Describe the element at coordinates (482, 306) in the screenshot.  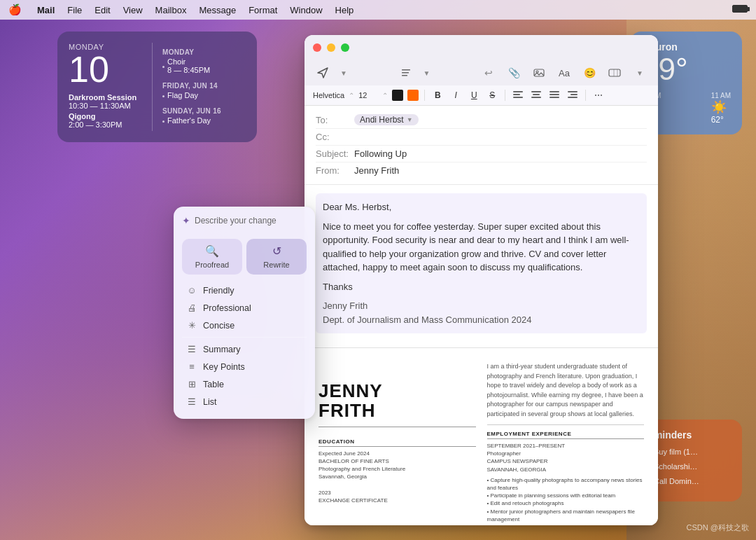
I see `signature-name: Jenny Frith` at that location.